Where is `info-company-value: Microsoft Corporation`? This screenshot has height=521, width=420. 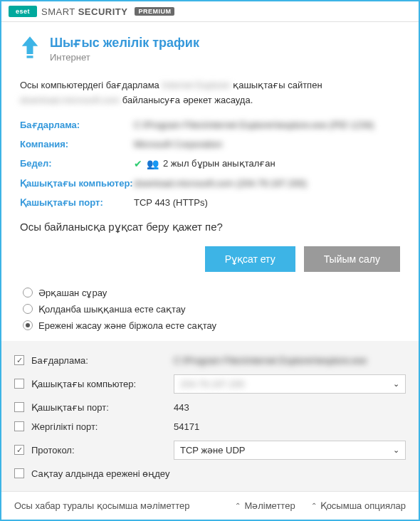
info-company-value: Microsoft Corporation is located at coordinates (267, 144).